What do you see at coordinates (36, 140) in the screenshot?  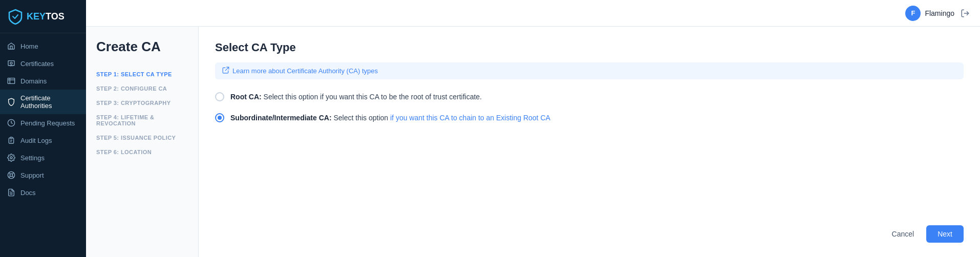 I see `sidebar-item-audit-label: Audit Logs` at bounding box center [36, 140].